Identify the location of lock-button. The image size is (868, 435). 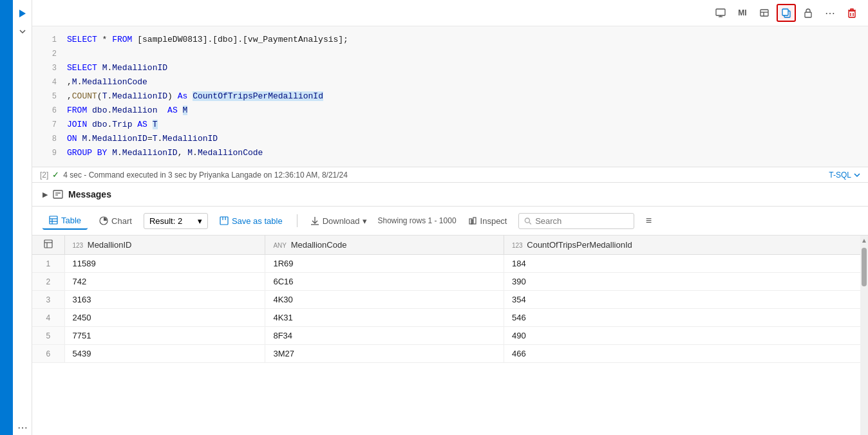
(808, 13).